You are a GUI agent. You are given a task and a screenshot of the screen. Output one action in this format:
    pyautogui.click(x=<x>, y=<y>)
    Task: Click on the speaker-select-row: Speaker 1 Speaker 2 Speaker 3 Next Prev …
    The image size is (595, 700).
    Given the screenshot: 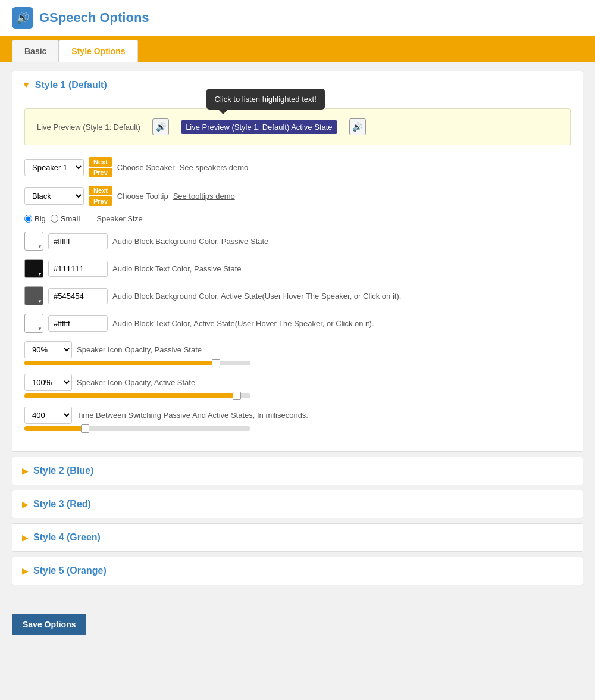 What is the action you would take?
    pyautogui.click(x=298, y=167)
    